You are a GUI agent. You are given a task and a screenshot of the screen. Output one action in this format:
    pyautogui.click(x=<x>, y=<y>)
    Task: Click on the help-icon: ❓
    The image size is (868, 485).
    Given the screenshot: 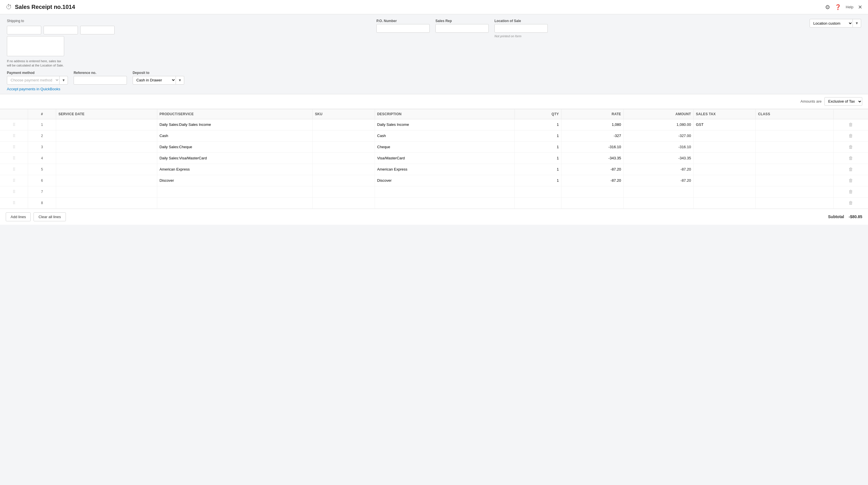 What is the action you would take?
    pyautogui.click(x=838, y=7)
    